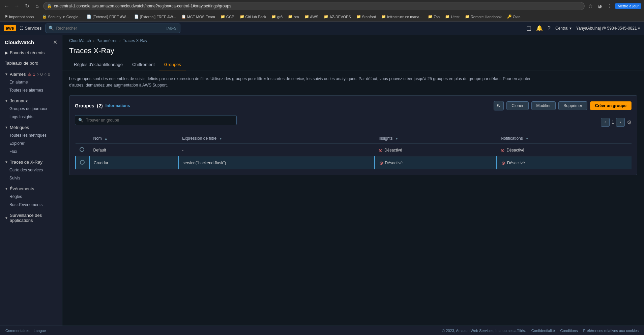  What do you see at coordinates (31, 162) in the screenshot?
I see `sidebar-xray-toggle: ▼ Traces de X-Ray` at bounding box center [31, 162].